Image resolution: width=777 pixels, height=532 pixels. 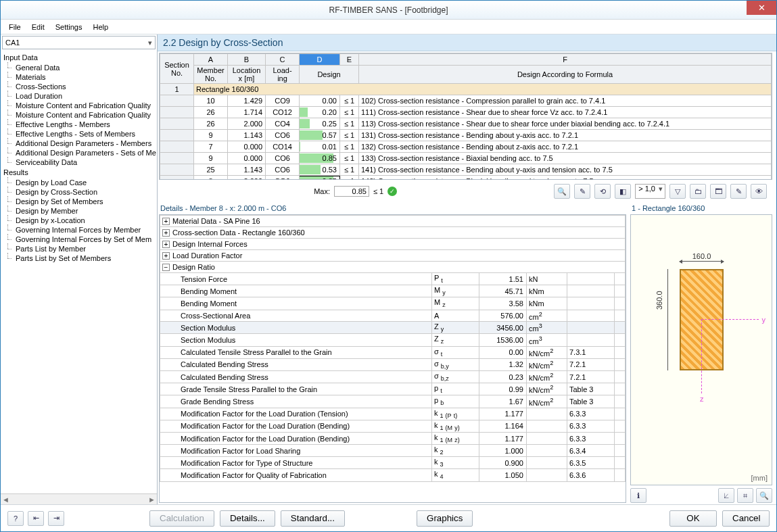 I want to click on preview-title: 1 - Rectangle 160/360, so click(x=701, y=208).